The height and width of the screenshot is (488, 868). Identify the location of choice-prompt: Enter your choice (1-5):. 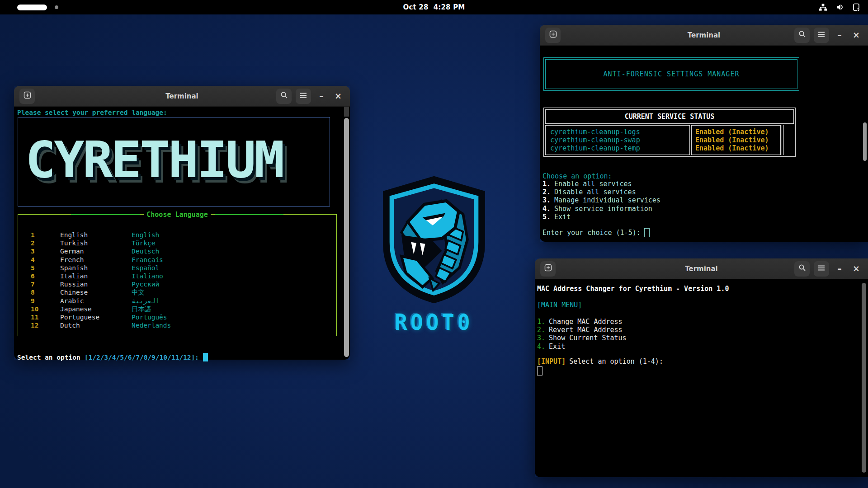
(596, 233).